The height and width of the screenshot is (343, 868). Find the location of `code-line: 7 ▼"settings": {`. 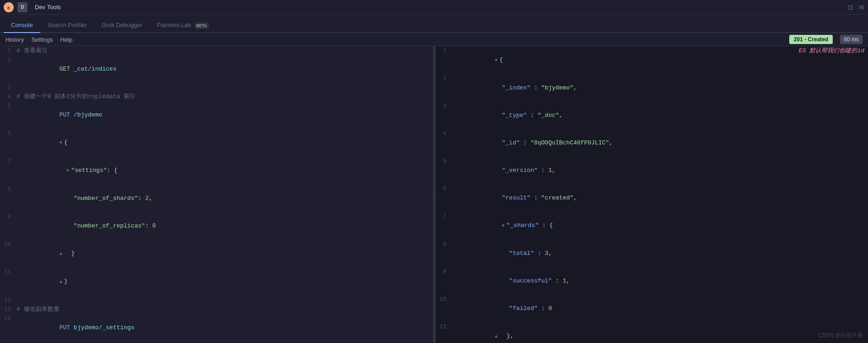

code-line: 7 ▼"settings": { is located at coordinates (216, 171).